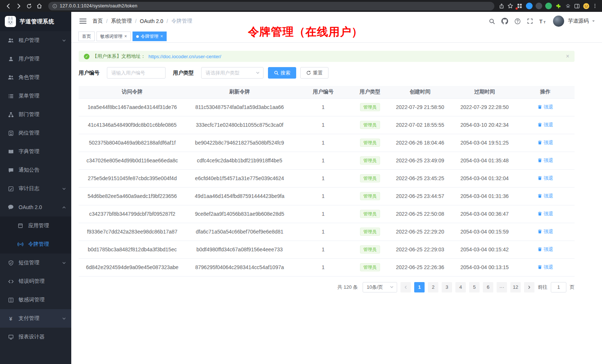  Describe the element at coordinates (578, 21) in the screenshot. I see `user-name: 芋道源码` at that location.